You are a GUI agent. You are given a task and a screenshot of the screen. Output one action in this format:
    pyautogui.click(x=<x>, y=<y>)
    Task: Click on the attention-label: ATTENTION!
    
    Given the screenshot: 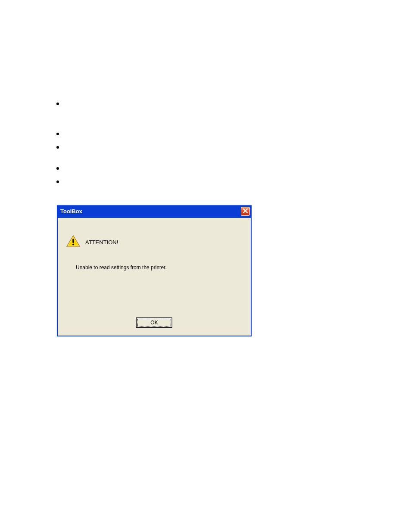 What is the action you would take?
    pyautogui.click(x=102, y=242)
    